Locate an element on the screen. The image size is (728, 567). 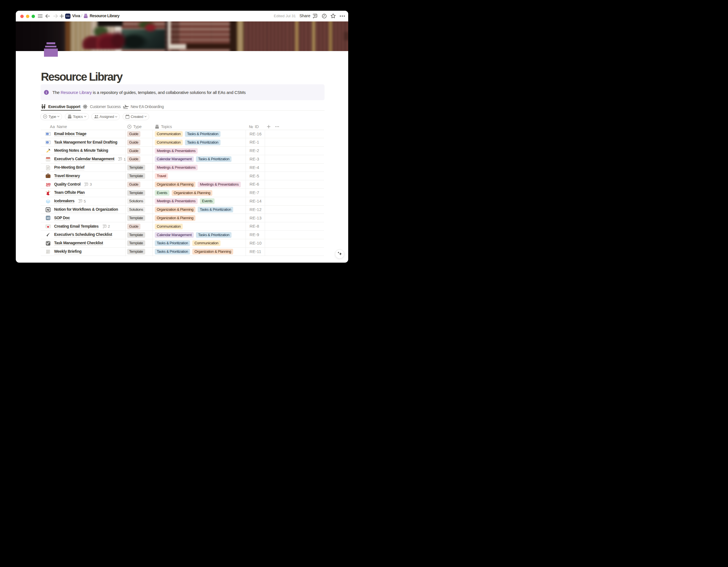
svg-text: 100 is located at coordinates (48, 184).